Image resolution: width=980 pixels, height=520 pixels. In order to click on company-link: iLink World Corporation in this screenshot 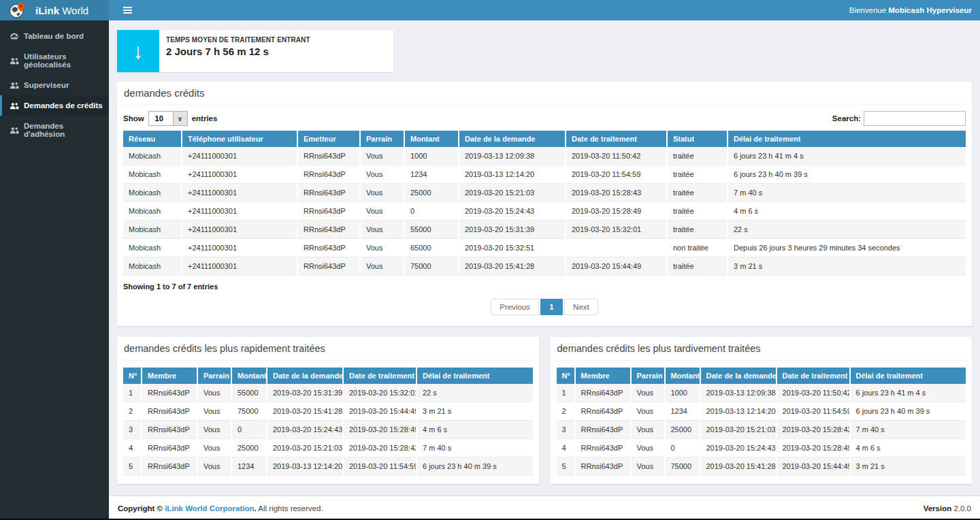, I will do `click(210, 508)`.